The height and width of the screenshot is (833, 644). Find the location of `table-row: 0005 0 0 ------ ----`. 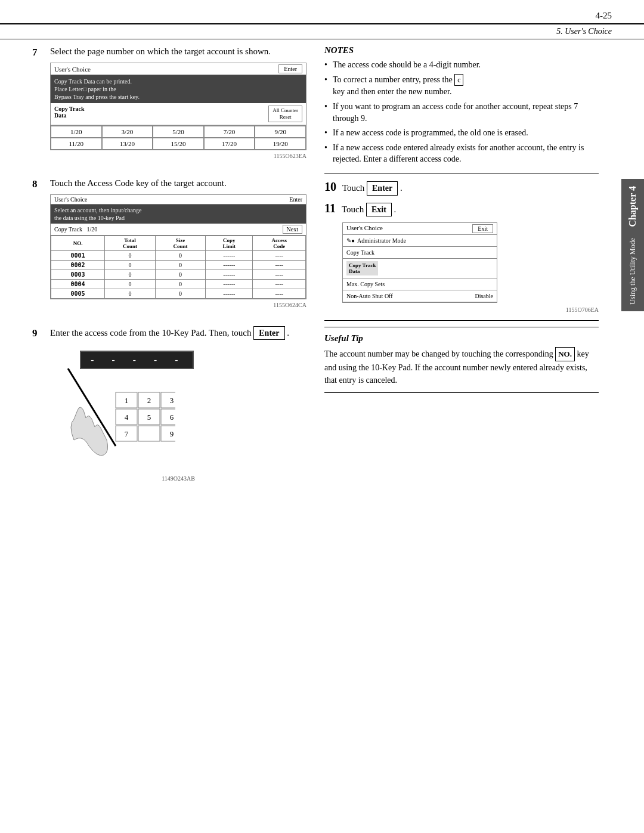

table-row: 0005 0 0 ------ ---- is located at coordinates (179, 293).